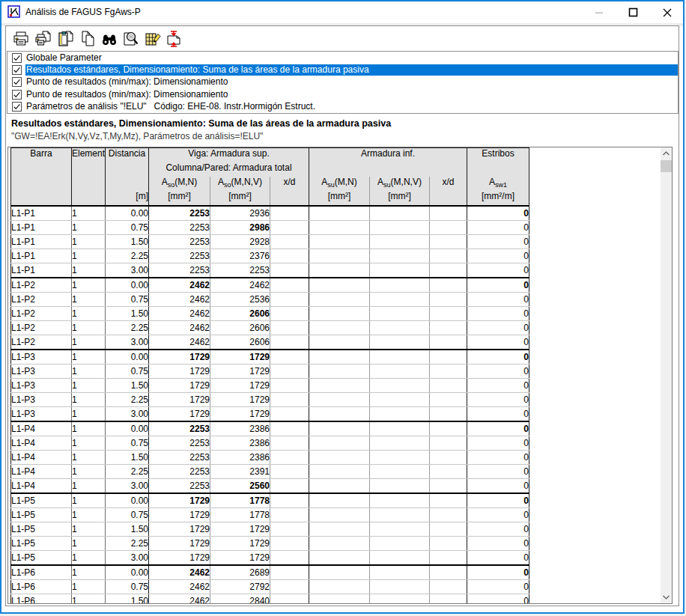 This screenshot has width=686, height=616. What do you see at coordinates (153, 39) in the screenshot?
I see `edit-table-icon` at bounding box center [153, 39].